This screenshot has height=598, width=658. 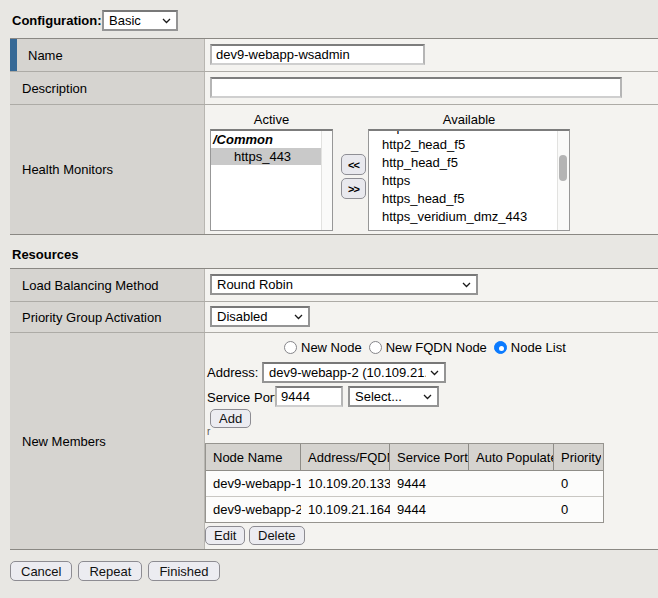 I want to click on description-row: Description, so click(x=334, y=88).